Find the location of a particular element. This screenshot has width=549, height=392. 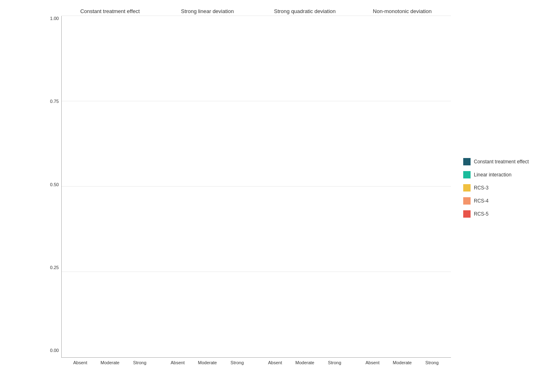

ytick-025: 0.25 is located at coordinates (55, 267).